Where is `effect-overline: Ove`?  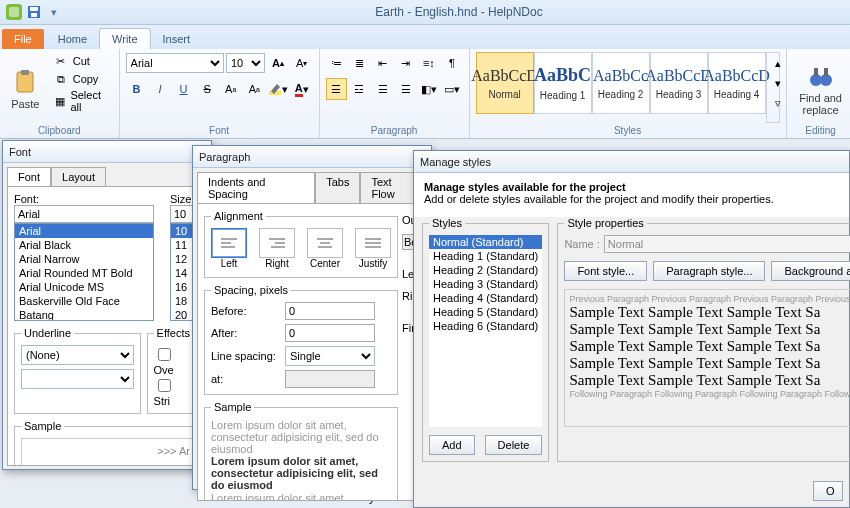
effect-overline: Ove is located at coordinates (164, 364).